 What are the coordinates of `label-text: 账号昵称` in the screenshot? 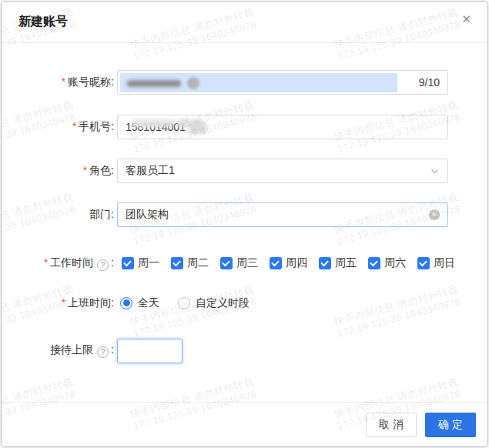 It's located at (89, 82).